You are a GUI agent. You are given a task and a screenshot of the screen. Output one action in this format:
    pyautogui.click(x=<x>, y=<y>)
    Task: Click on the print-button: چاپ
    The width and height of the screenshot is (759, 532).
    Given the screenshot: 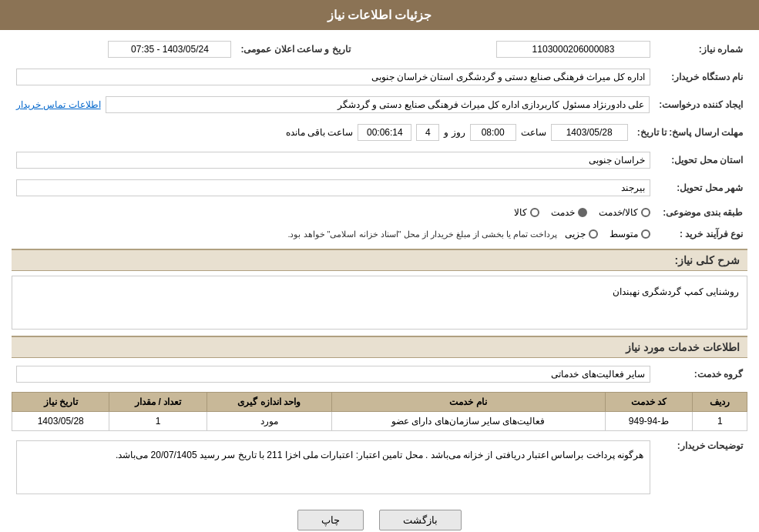 What is the action you would take?
    pyautogui.click(x=331, y=520)
    